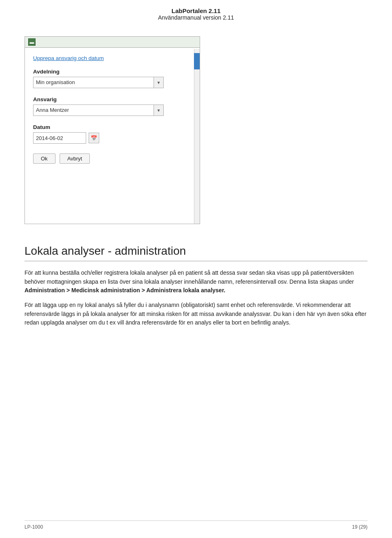 The width and height of the screenshot is (392, 538). What do you see at coordinates (50, 138) in the screenshot?
I see `datum-value: 2014-06-02` at bounding box center [50, 138].